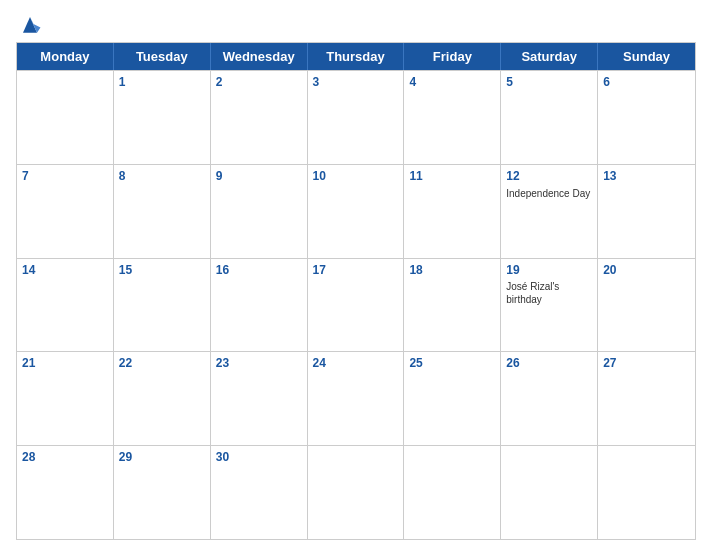 This screenshot has width=712, height=550. Describe the element at coordinates (452, 270) in the screenshot. I see `day-number: 18` at that location.